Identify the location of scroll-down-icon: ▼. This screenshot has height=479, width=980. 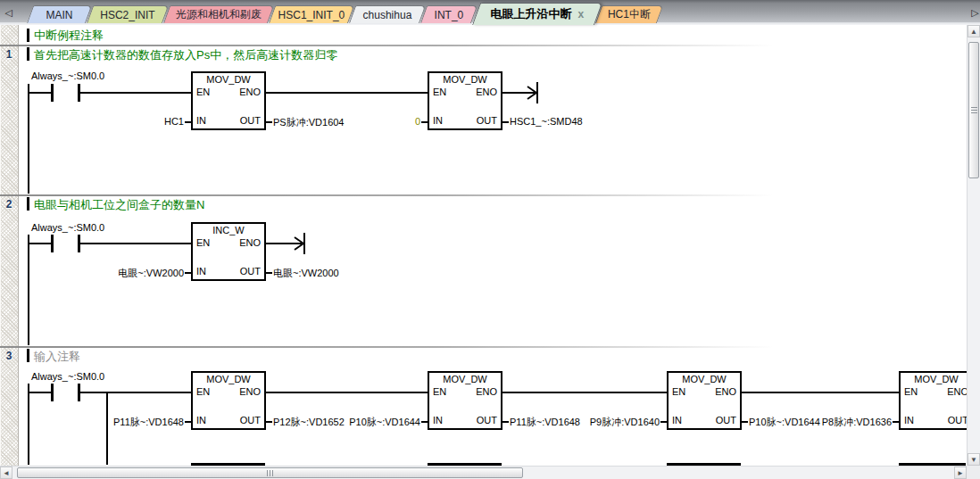
(974, 459).